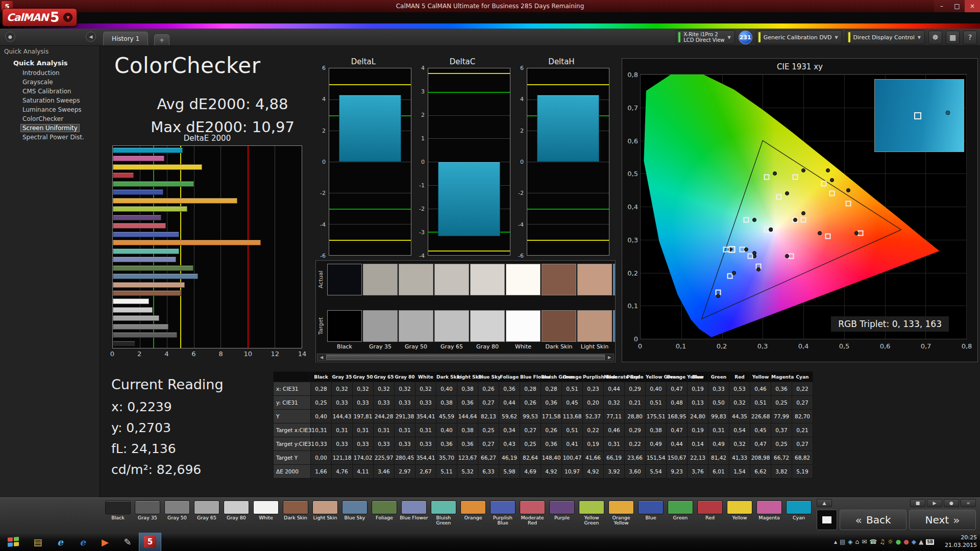  Describe the element at coordinates (970, 38) in the screenshot. I see `help-button: ?` at that location.